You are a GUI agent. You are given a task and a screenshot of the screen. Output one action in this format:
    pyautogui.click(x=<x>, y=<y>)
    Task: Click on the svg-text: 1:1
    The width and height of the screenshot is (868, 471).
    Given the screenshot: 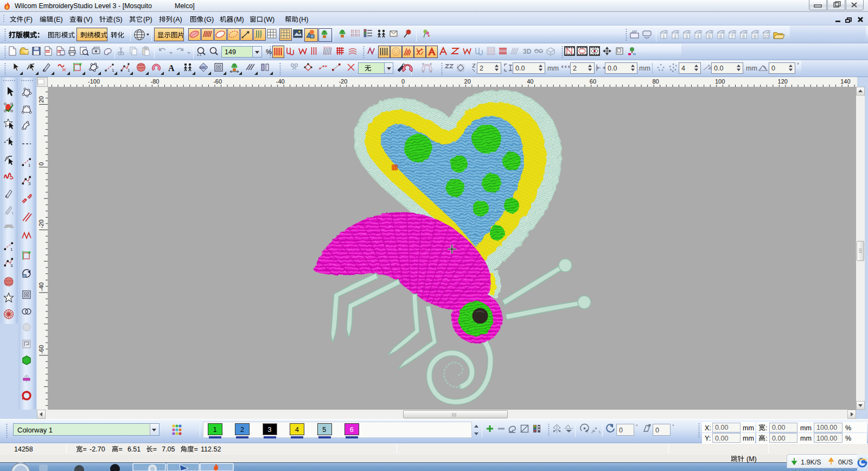 What is the action you would take?
    pyautogui.click(x=200, y=55)
    